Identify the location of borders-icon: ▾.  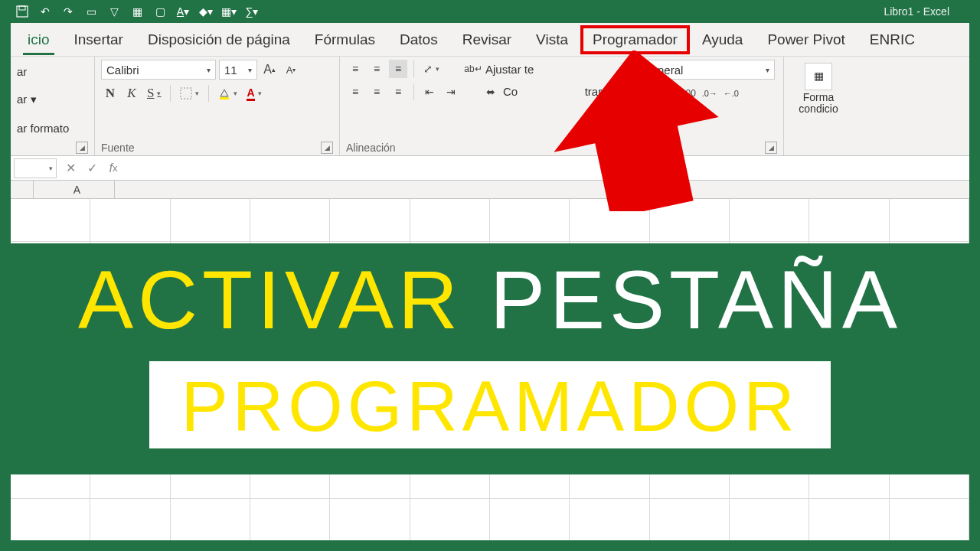
(190, 93).